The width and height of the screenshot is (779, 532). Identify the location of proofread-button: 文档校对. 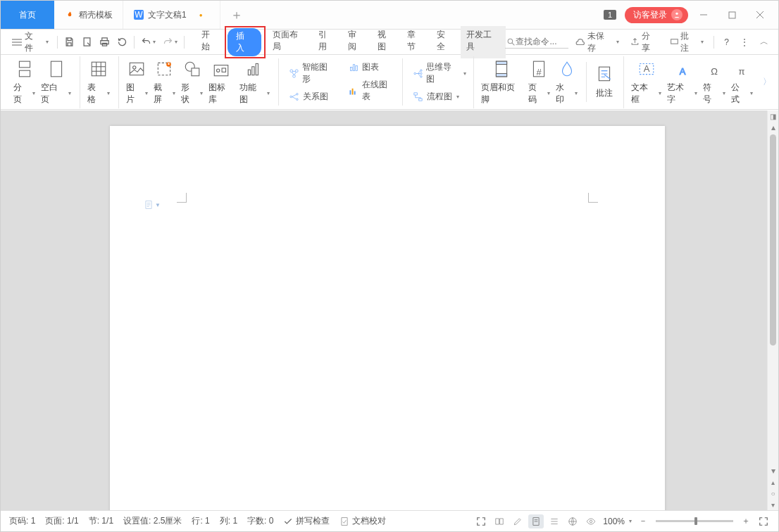
(363, 521).